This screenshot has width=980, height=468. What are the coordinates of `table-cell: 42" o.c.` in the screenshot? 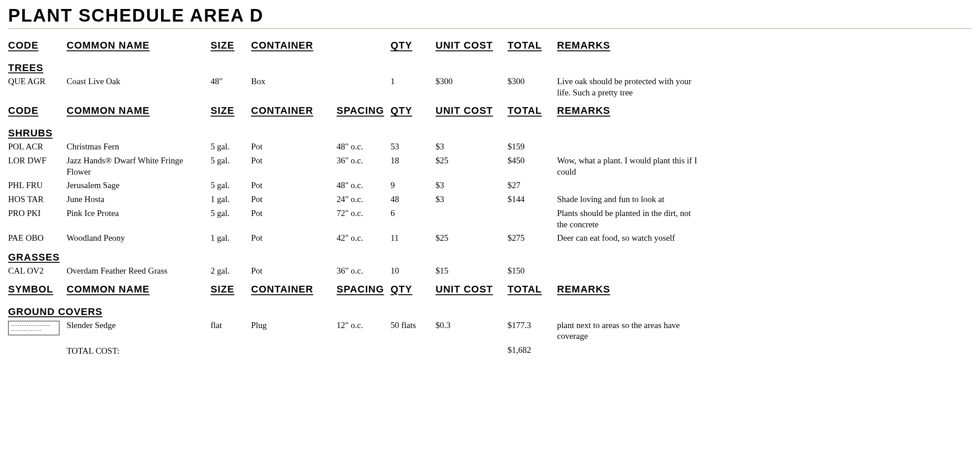 It's located at (364, 238).